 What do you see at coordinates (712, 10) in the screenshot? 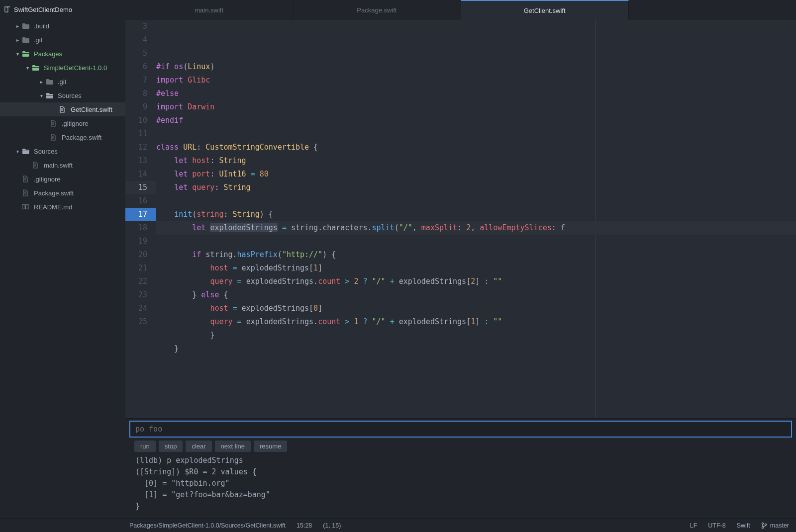
I see `tab-spacer` at bounding box center [712, 10].